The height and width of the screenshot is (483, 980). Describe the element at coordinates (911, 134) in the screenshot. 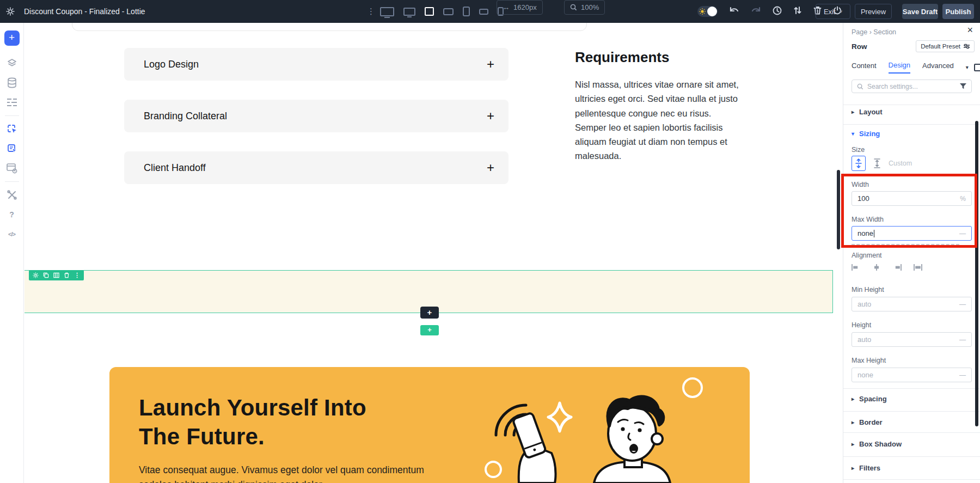

I see `section-sizing: ▾ Sizing` at that location.